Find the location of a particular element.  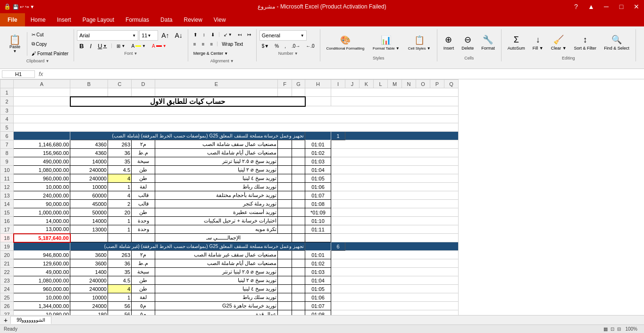

bold-button: B is located at coordinates (81, 46).